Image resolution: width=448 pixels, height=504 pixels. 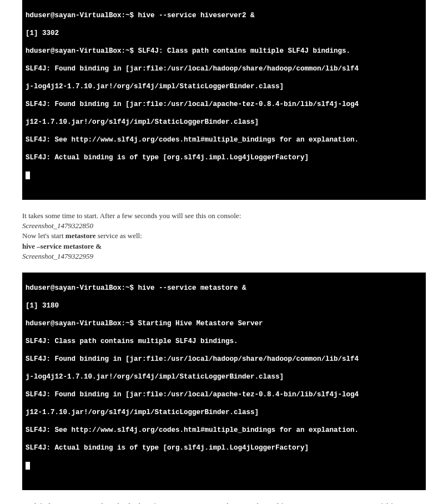 What do you see at coordinates (224, 216) in the screenshot?
I see `p-takes-time: It takes some time to start. After a few…` at bounding box center [224, 216].